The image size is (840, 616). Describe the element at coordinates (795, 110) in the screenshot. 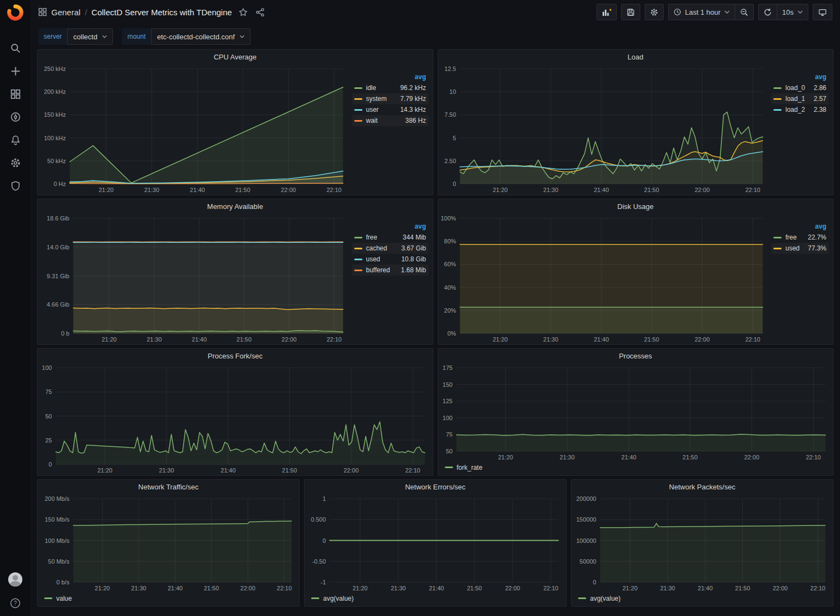

I see `series-name: load_2` at that location.